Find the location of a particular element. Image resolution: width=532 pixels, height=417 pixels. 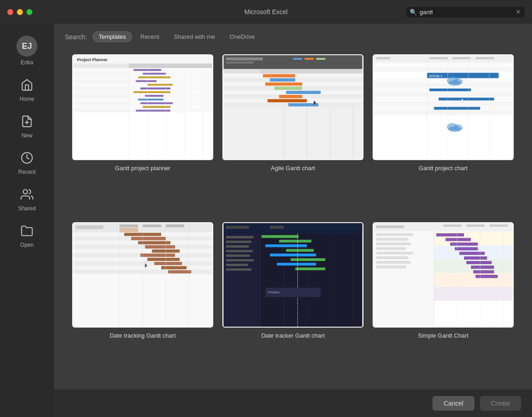

create-button: Create is located at coordinates (500, 403).